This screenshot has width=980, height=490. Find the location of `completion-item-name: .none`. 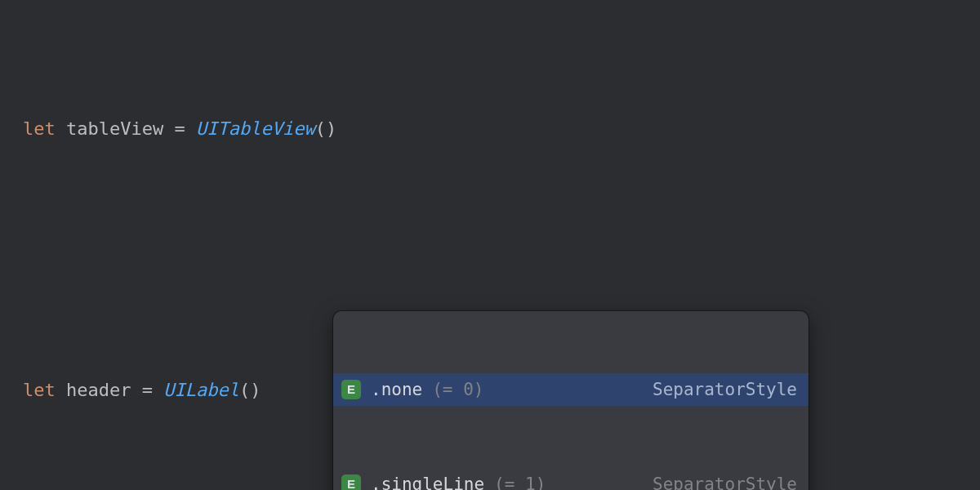

completion-item-name: .none is located at coordinates (397, 390).